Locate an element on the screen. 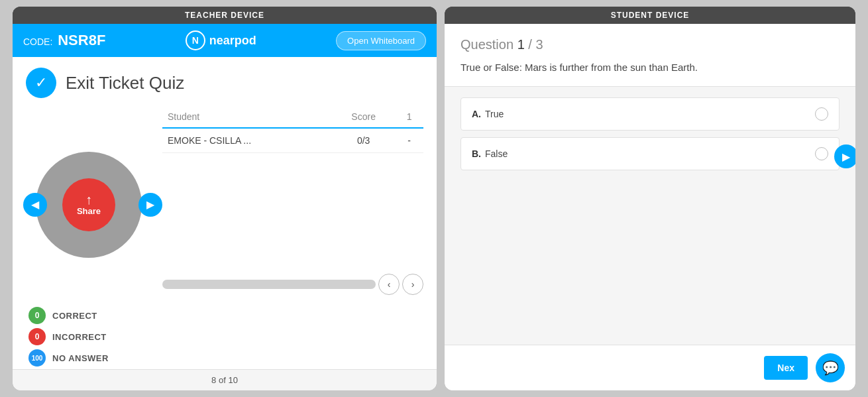 The width and height of the screenshot is (868, 397). incorrect-badge: 0 is located at coordinates (37, 337).